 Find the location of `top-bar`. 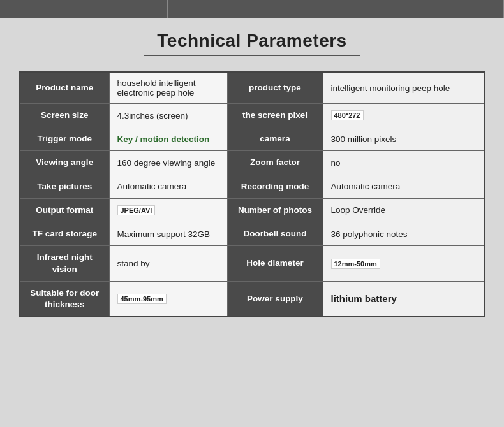

top-bar is located at coordinates (252, 9).